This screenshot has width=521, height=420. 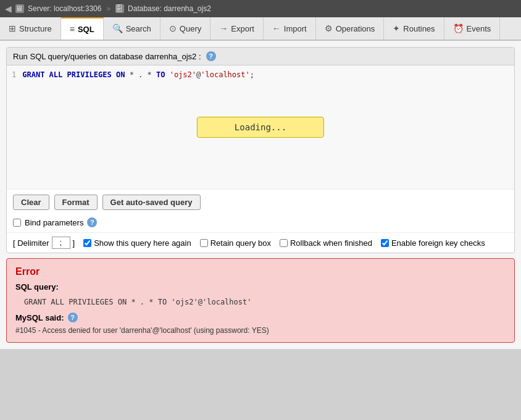 I want to click on server-icon: 🖥, so click(x=20, y=9).